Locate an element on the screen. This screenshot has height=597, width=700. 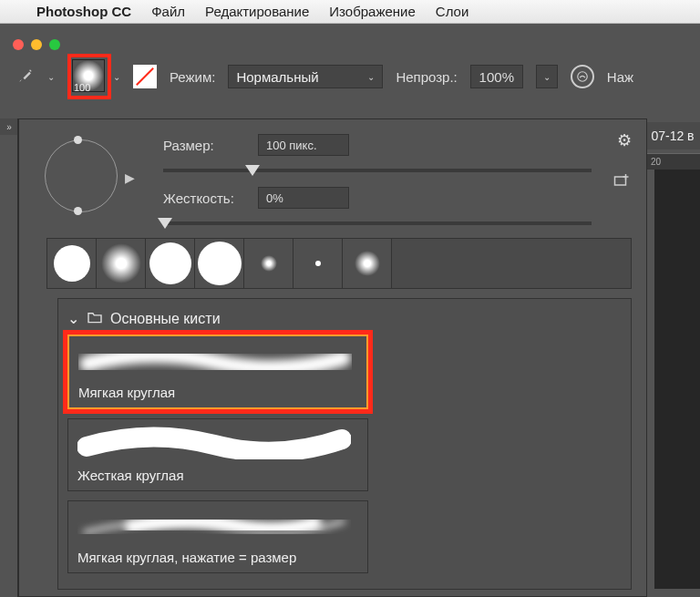
opacity-chevron-button: ⌄ is located at coordinates (547, 77).